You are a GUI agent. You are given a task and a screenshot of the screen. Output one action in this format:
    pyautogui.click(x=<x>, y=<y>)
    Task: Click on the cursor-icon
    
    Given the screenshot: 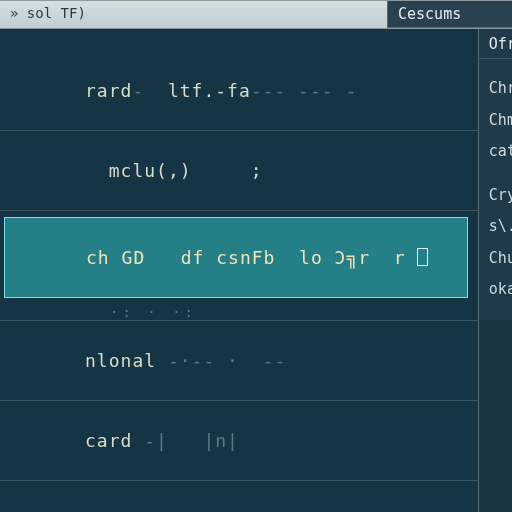 What is the action you would take?
    pyautogui.click(x=422, y=257)
    